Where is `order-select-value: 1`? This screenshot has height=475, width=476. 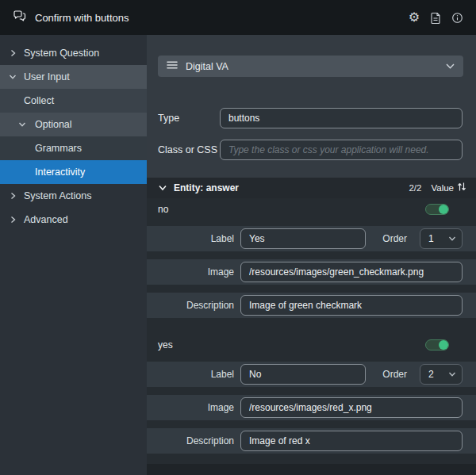 order-select-value: 1 is located at coordinates (432, 239).